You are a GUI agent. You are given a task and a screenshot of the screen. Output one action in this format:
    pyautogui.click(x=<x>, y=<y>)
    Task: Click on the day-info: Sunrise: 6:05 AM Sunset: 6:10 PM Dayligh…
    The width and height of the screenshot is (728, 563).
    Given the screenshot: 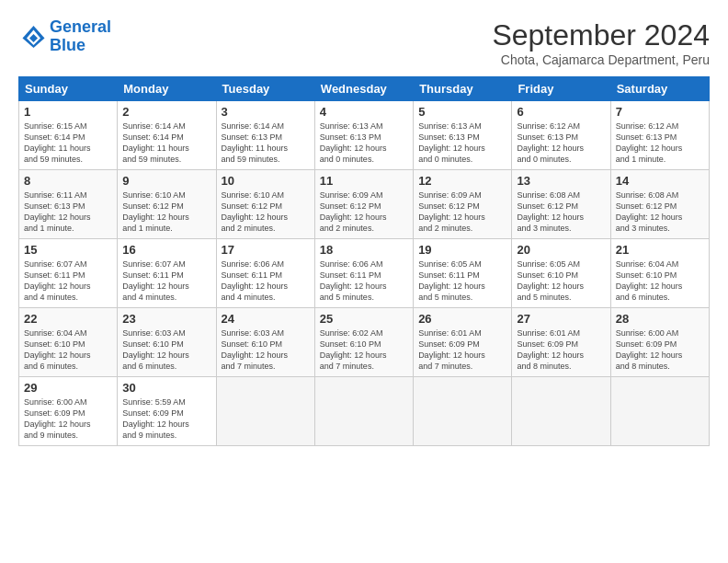 What is the action you would take?
    pyautogui.click(x=561, y=282)
    